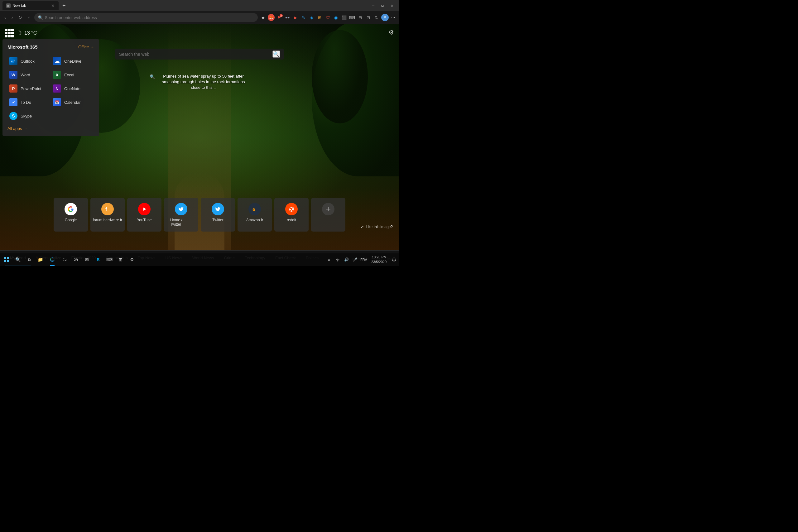  Describe the element at coordinates (20, 17) in the screenshot. I see `refresh-button: ↻` at that location.